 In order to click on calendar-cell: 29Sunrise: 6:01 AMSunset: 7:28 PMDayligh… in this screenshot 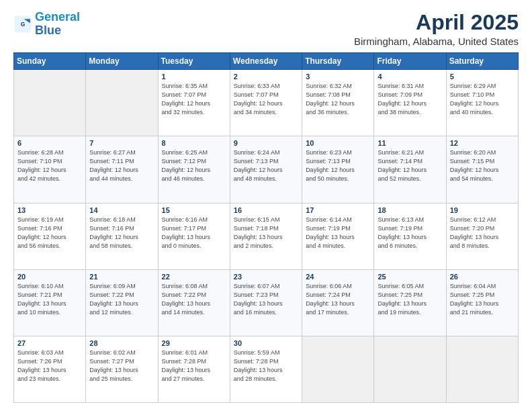, I will do `click(193, 369)`.